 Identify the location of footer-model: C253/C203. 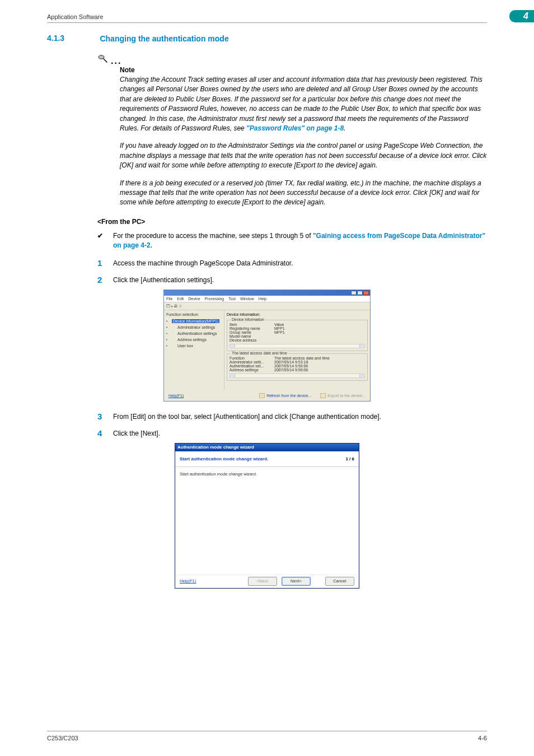
(63, 738).